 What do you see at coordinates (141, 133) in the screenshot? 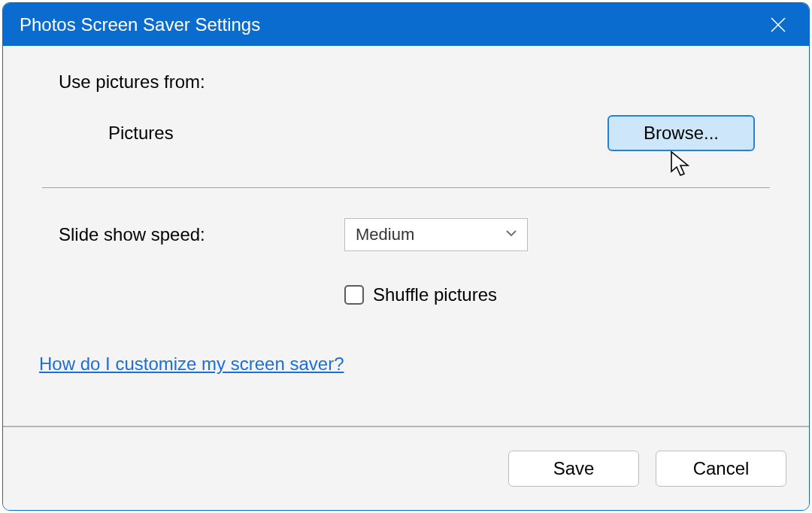
I see `folder-name-value: Pictures` at bounding box center [141, 133].